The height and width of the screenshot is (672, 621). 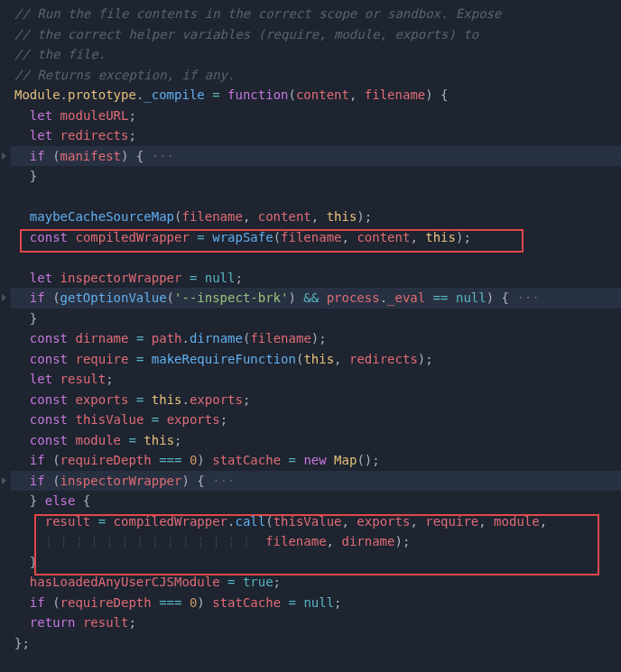 I want to click on code-line: const exports = this.exports;, so click(x=316, y=400).